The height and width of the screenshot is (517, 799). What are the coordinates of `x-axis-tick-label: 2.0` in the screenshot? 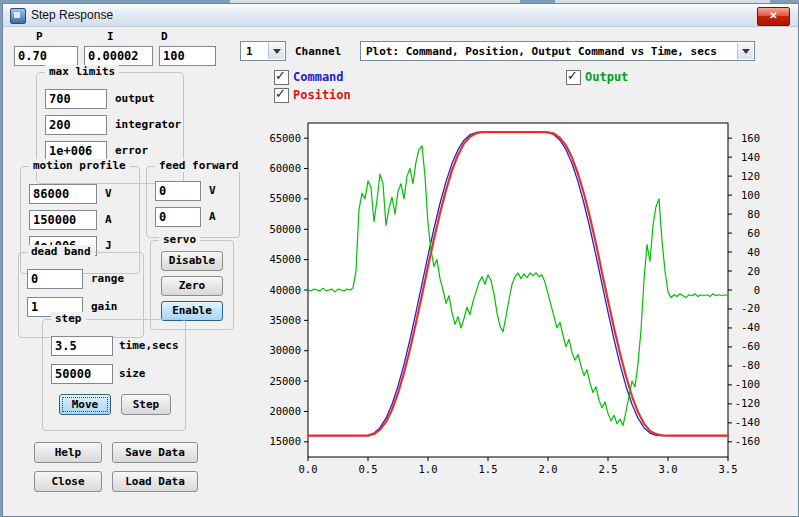 It's located at (548, 469).